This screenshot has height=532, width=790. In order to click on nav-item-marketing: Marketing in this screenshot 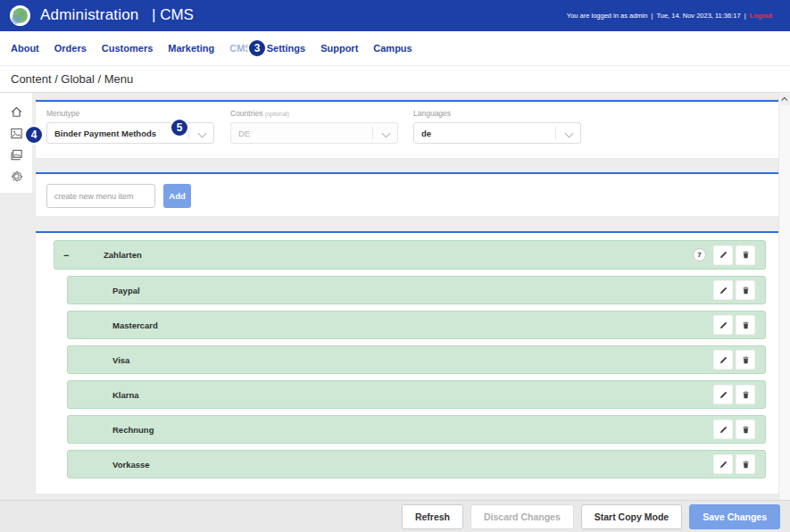, I will do `click(191, 48)`.